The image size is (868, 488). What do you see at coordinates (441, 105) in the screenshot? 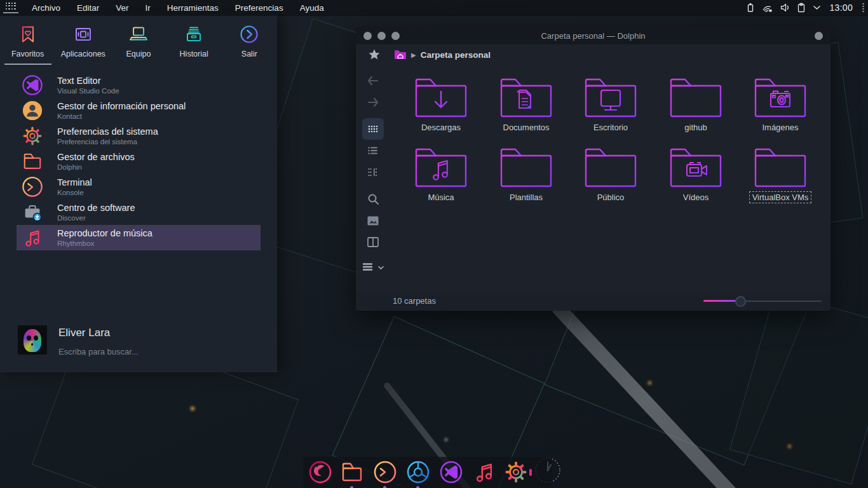
I see `folder-item-descargas: Descargas` at bounding box center [441, 105].